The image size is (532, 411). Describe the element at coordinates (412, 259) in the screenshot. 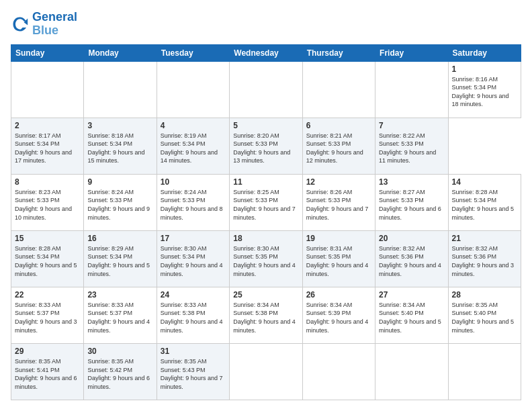

I see `day-cell: 20Sunrise: 8:32 AMSunset: 5:36 PMDayligh…` at that location.